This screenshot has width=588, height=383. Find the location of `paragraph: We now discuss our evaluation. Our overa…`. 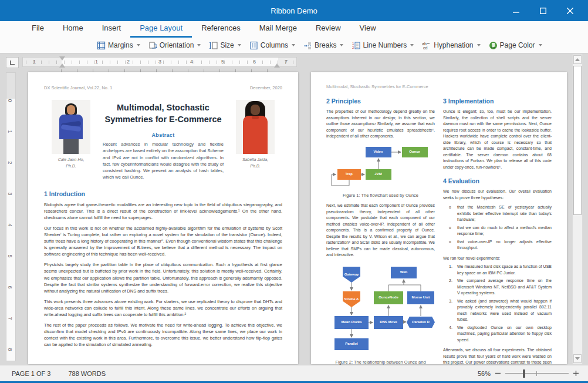

paragraph: We now discuss our evaluation. Our overa… is located at coordinates (498, 195).